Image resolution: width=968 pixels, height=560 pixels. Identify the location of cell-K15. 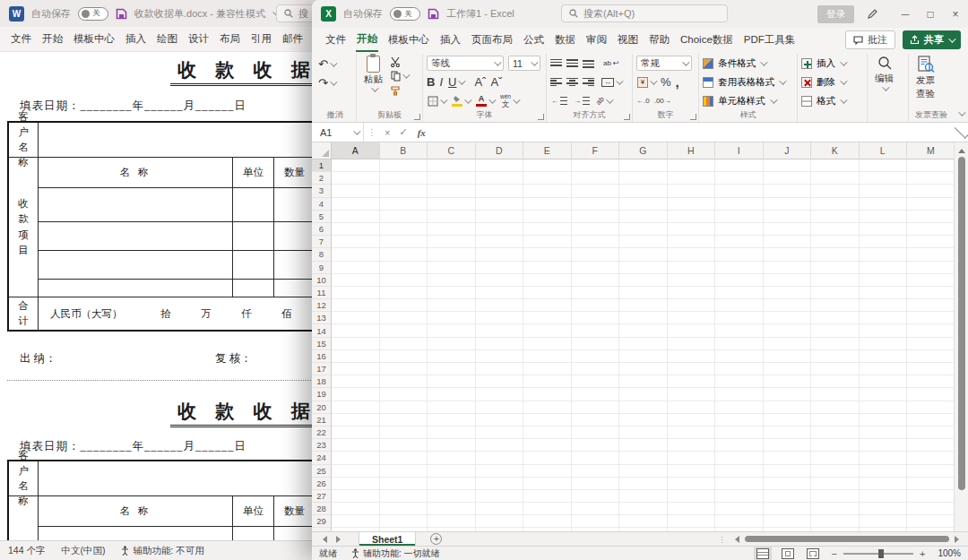
(835, 344).